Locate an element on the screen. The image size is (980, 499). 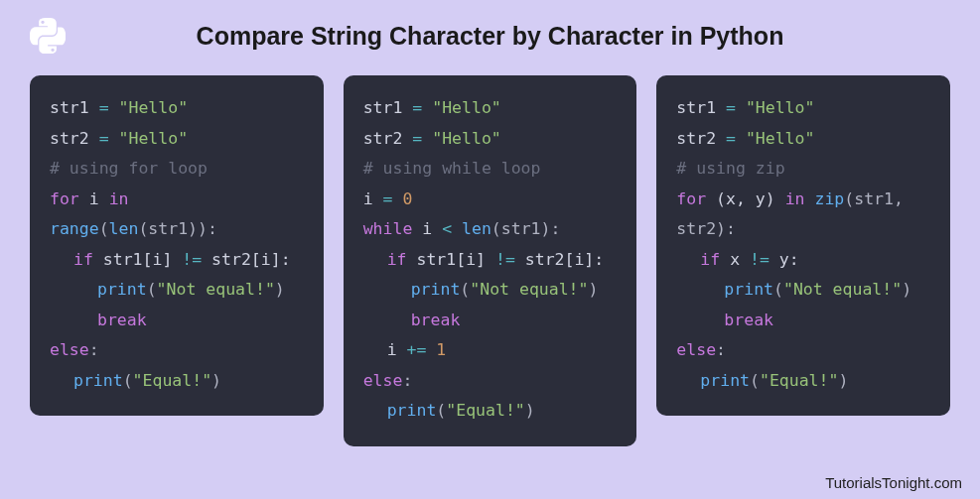
page-title: Compare String Character by Character in… is located at coordinates (490, 36).